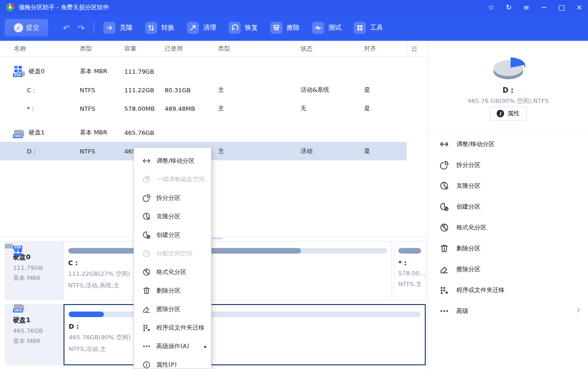 This screenshot has height=369, width=588. What do you see at coordinates (81, 28) in the screenshot?
I see `redo-button: ↷` at bounding box center [81, 28].